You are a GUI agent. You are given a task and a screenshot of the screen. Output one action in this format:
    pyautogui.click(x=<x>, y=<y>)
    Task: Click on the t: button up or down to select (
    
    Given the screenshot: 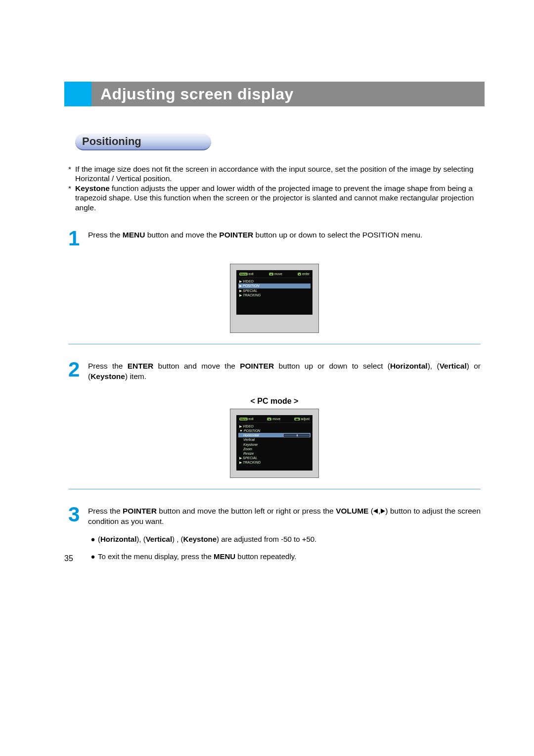 What is the action you would take?
    pyautogui.click(x=332, y=366)
    